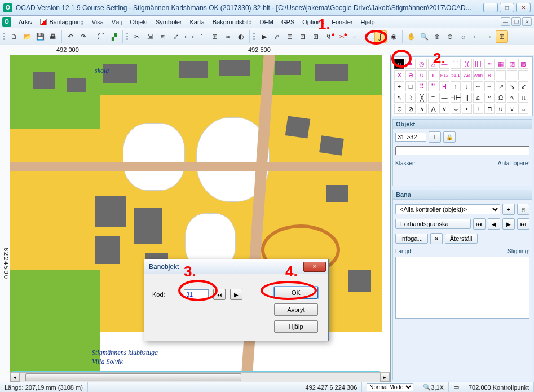 This screenshot has width=534, height=392. What do you see at coordinates (241, 37) in the screenshot?
I see `tool-icon-8: ◐` at bounding box center [241, 37].